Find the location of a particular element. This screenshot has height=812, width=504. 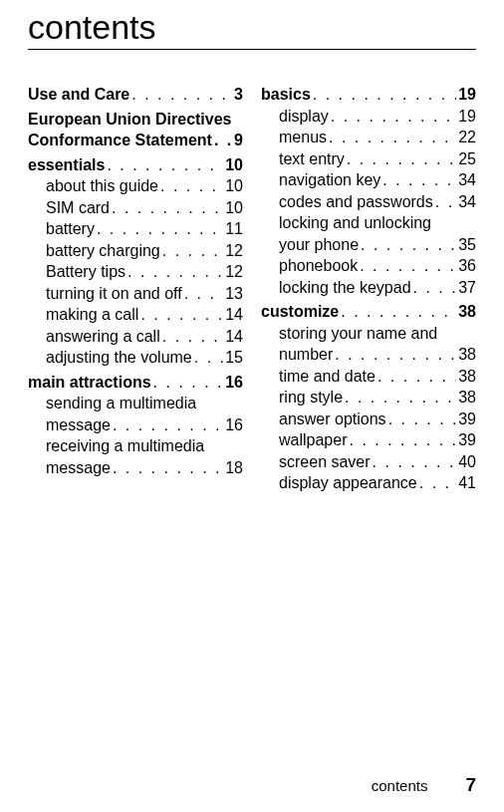

toc-sub-entry: battery charging12 is located at coordinates (135, 251).